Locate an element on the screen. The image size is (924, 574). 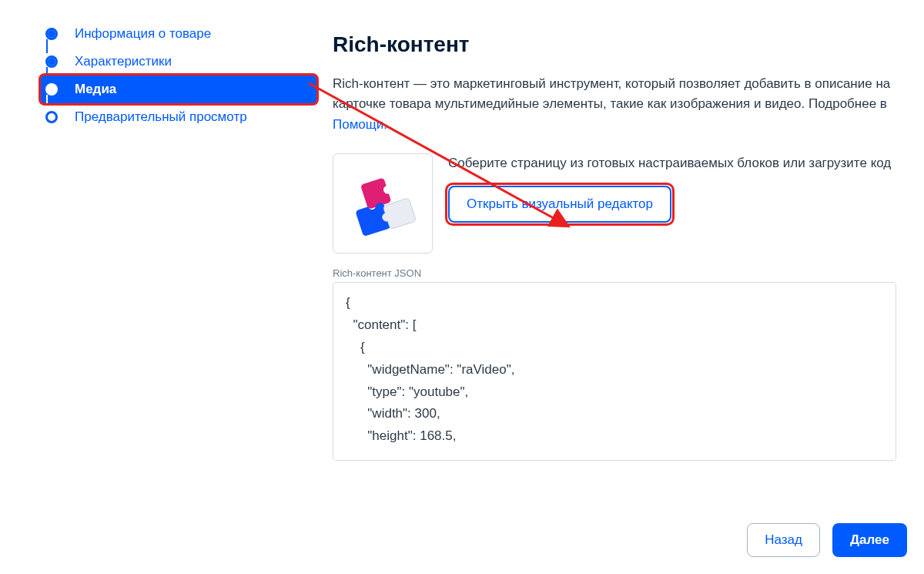
step-characteristics: Характеристики is located at coordinates (179, 62).